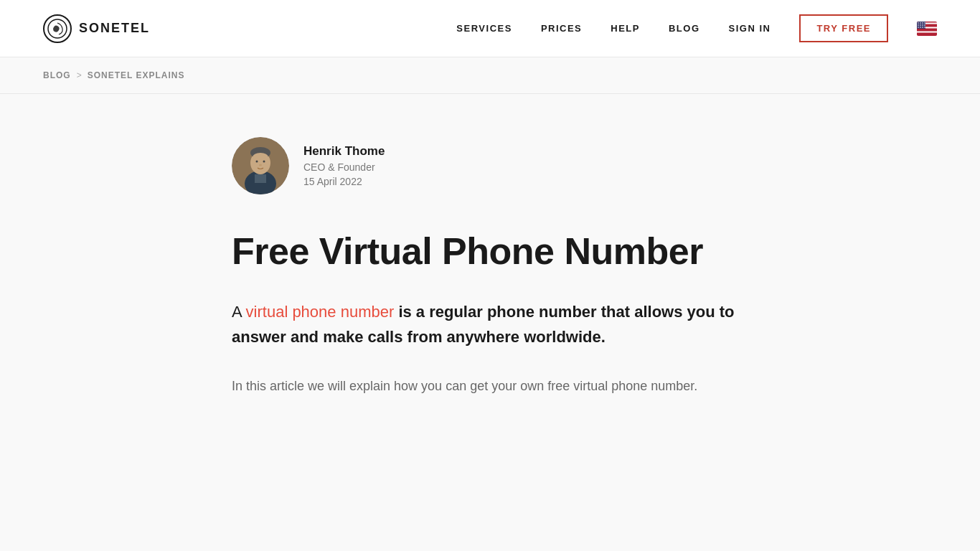 The height and width of the screenshot is (551, 980). I want to click on intro-link: virtual phone number, so click(320, 311).